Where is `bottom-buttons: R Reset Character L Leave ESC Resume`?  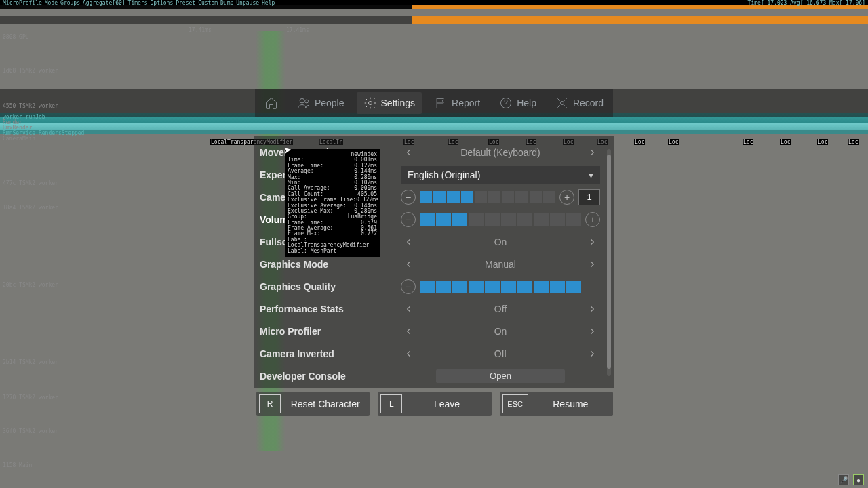
bottom-buttons: R Reset Character L Leave ESC Resume is located at coordinates (435, 404).